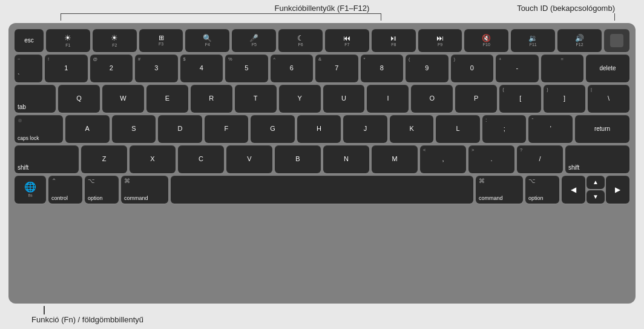 This screenshot has width=644, height=329. I want to click on key-command-left: ⌘ command, so click(145, 190).